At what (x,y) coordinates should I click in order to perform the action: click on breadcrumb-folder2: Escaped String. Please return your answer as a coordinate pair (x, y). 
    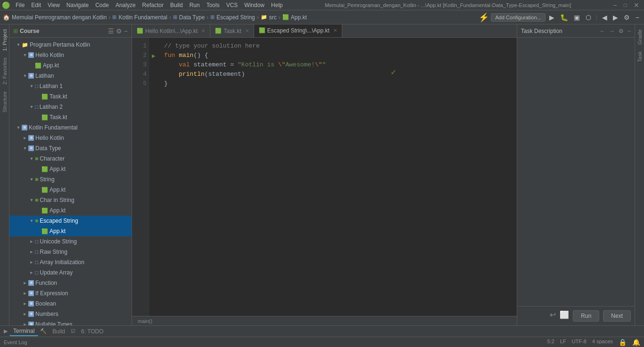
    Looking at the image, I should click on (236, 17).